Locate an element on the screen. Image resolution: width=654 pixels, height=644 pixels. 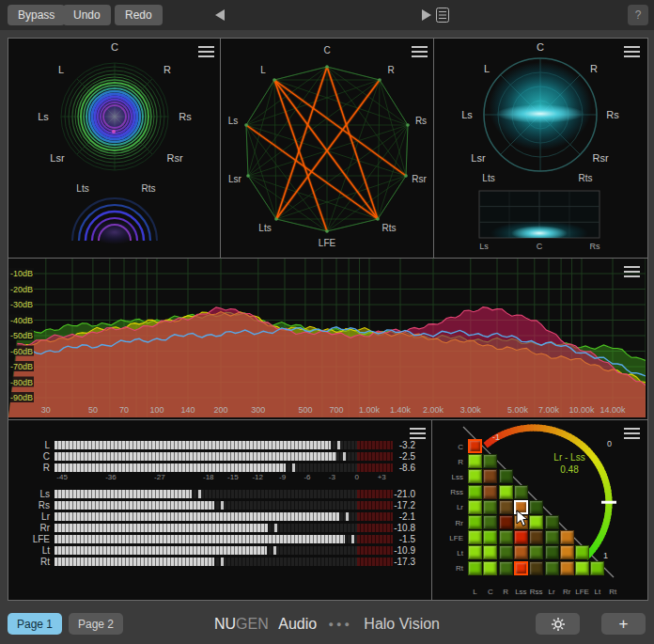
matrix-cell-lr-lss is located at coordinates (521, 508).